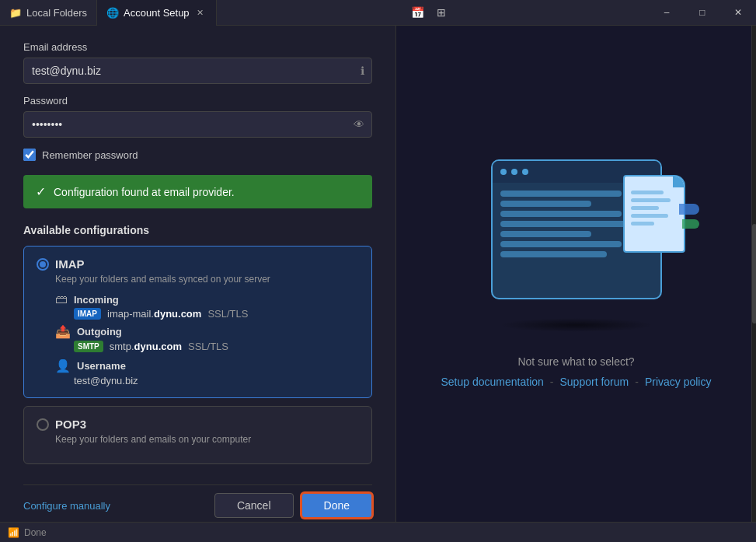 Image resolution: width=756 pixels, height=542 pixels. I want to click on imap-option-header: IMAP, so click(197, 264).